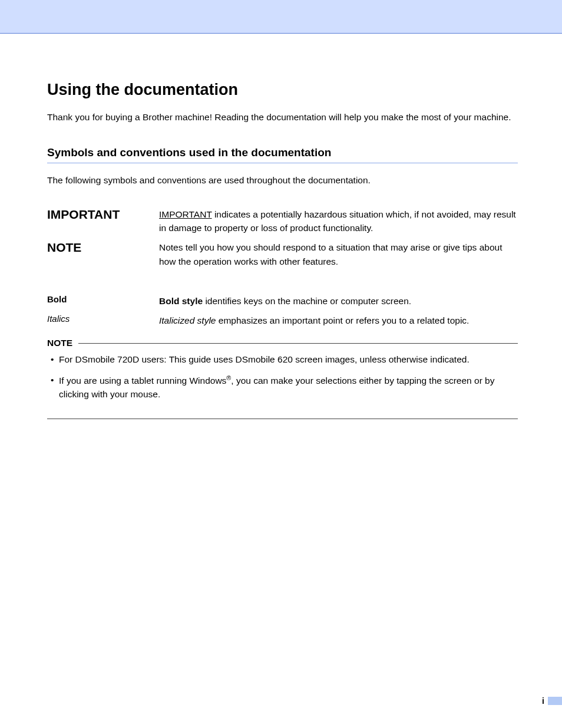 The image size is (562, 728). I want to click on page-number-value: i, so click(543, 701).